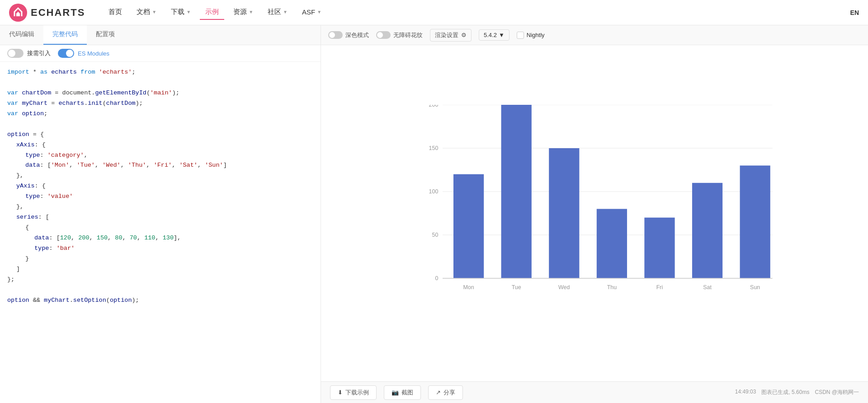 The image size is (868, 403). I want to click on logo-icon, so click(18, 13).